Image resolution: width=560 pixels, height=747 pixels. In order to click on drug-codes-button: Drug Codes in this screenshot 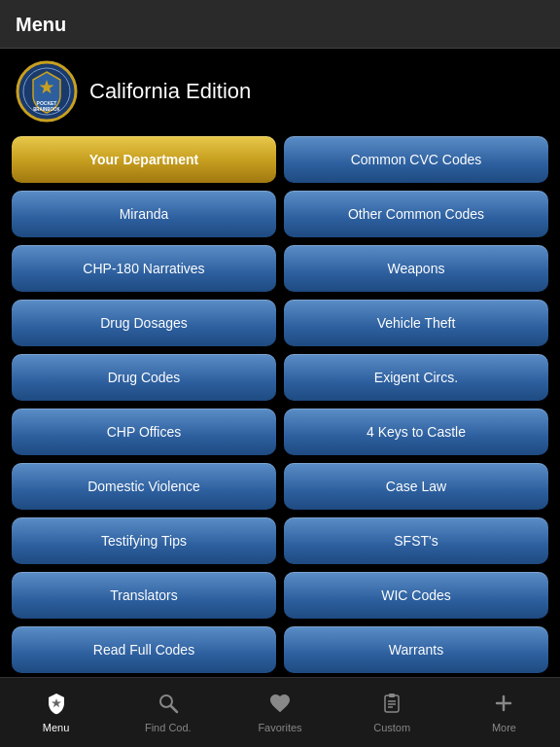, I will do `click(144, 377)`.